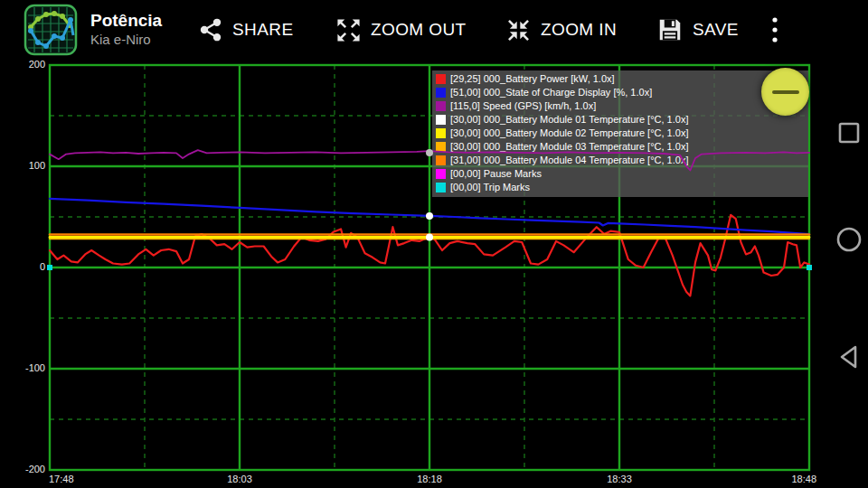 This screenshot has width=868, height=488. What do you see at coordinates (552, 92) in the screenshot?
I see `legend-label: [51,00] 000_State of Charge Display [%, …` at bounding box center [552, 92].